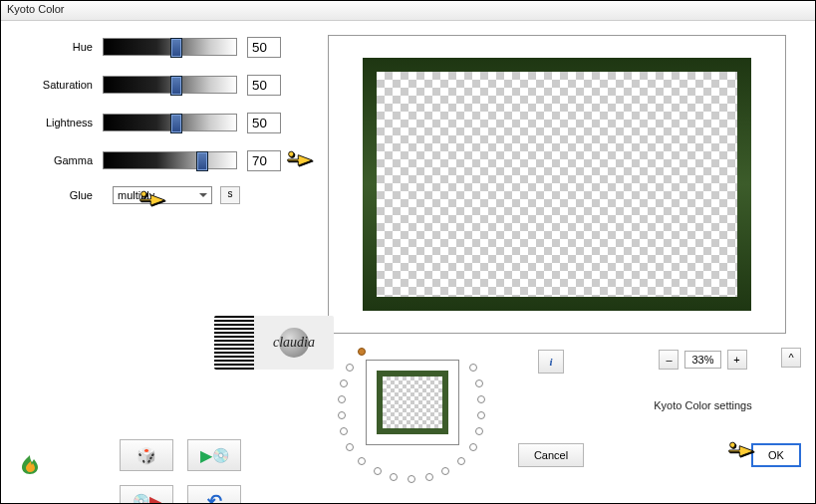 Image resolution: width=816 pixels, height=504 pixels. What do you see at coordinates (30, 467) in the screenshot?
I see `app-icon` at bounding box center [30, 467].